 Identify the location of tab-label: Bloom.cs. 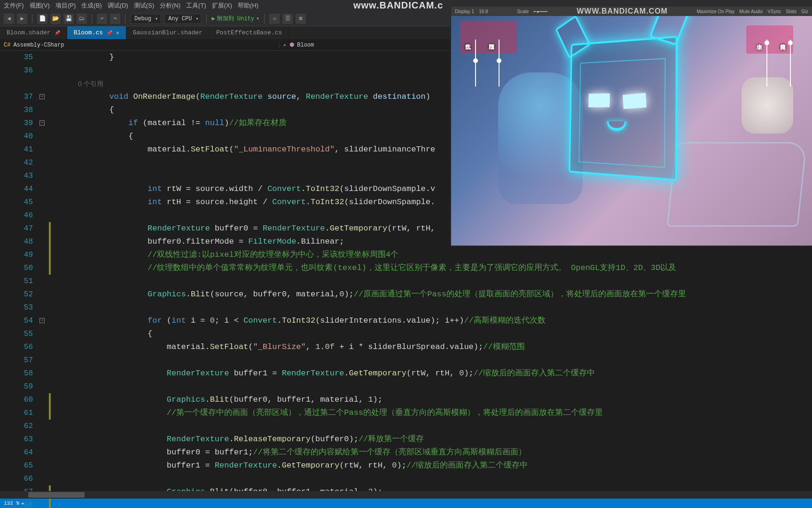
(88, 33).